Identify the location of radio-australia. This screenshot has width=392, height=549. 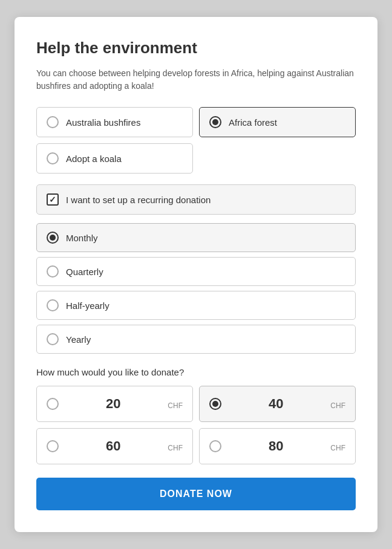
(53, 122).